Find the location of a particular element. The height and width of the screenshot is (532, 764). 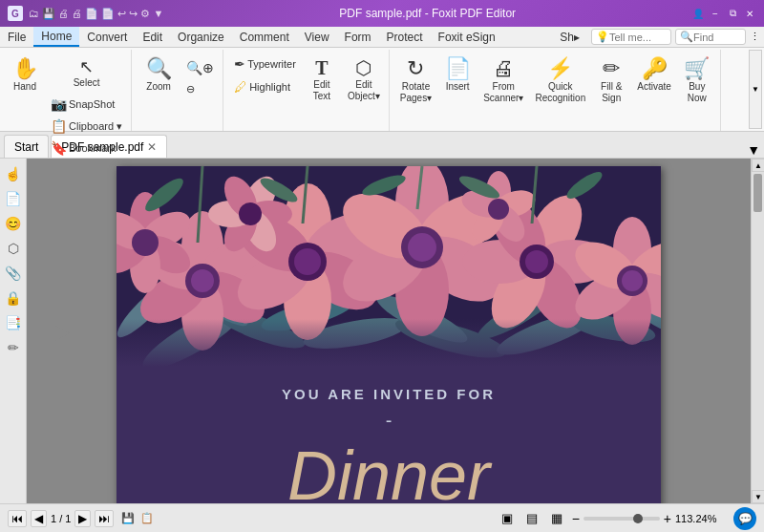

scrollbar-thumb is located at coordinates (758, 193).